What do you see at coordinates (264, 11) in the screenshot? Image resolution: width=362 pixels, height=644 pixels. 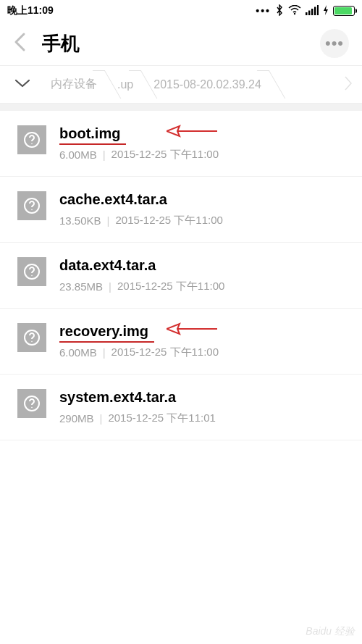 I see `more-dots-icon: •••` at bounding box center [264, 11].